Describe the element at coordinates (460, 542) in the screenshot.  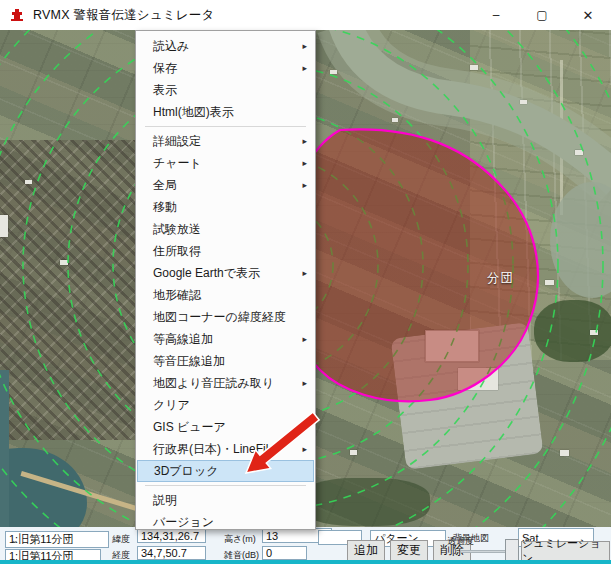
I see `opacity-label: 透過度` at that location.